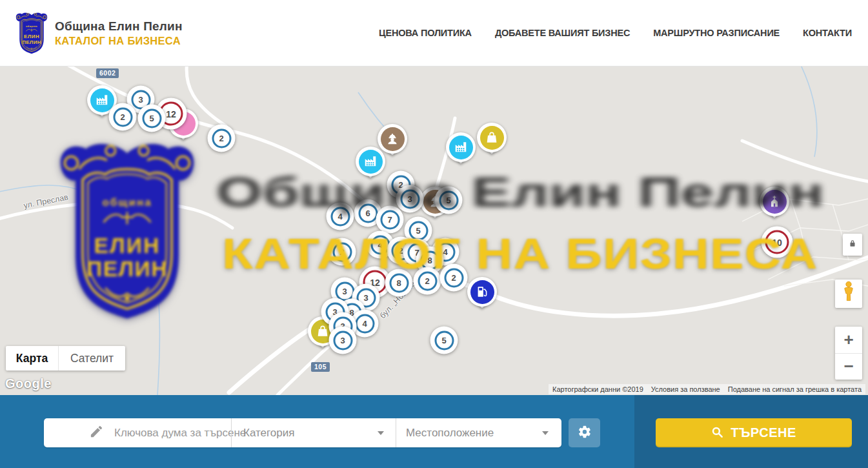 Image resolution: width=868 pixels, height=468 pixels. I want to click on gear-icon, so click(585, 433).